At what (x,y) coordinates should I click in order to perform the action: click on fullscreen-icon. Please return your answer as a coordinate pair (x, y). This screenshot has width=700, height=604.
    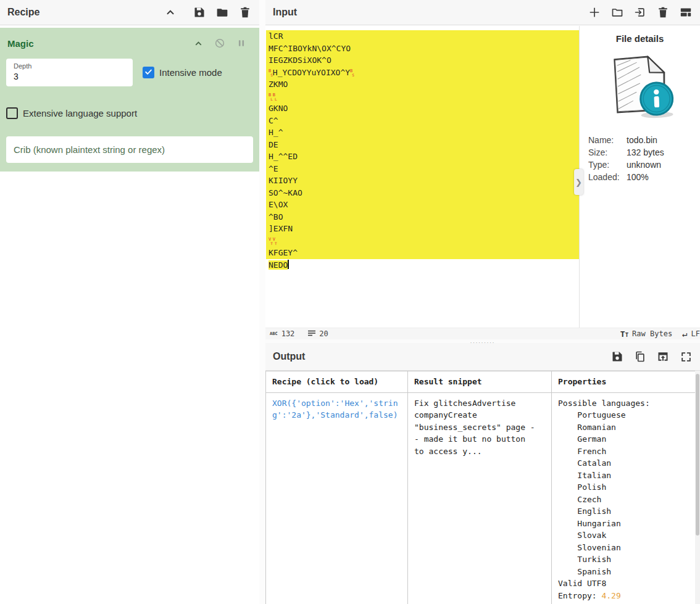
    Looking at the image, I should click on (686, 357).